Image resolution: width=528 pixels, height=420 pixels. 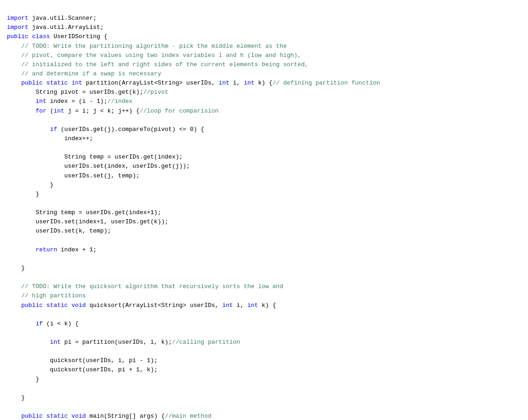 What do you see at coordinates (264, 250) in the screenshot?
I see `code-line: return index + 1;` at bounding box center [264, 250].